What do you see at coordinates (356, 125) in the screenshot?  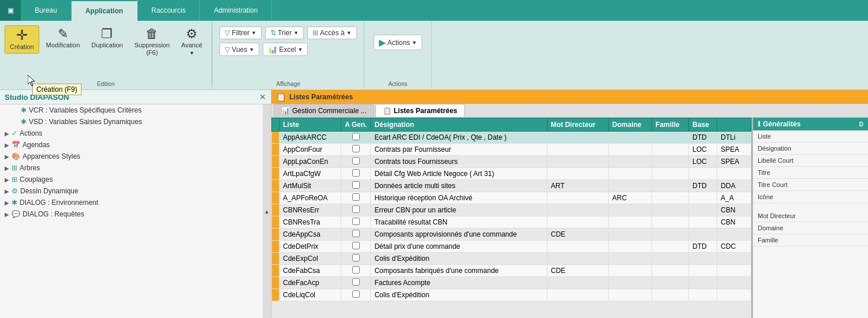 I see `col-agen: A Gen.` at bounding box center [356, 125].